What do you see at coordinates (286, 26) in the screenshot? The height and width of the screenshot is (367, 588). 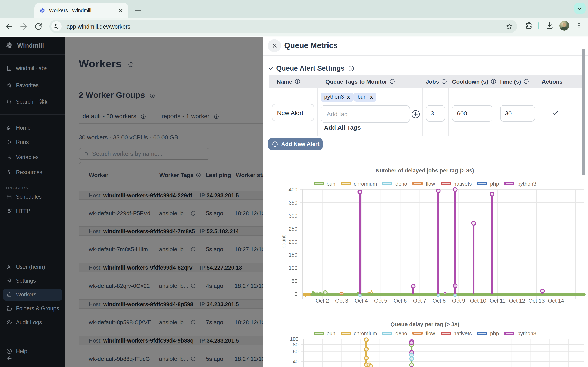 I see `url-text: app.windmill.dev/workers` at bounding box center [286, 26].